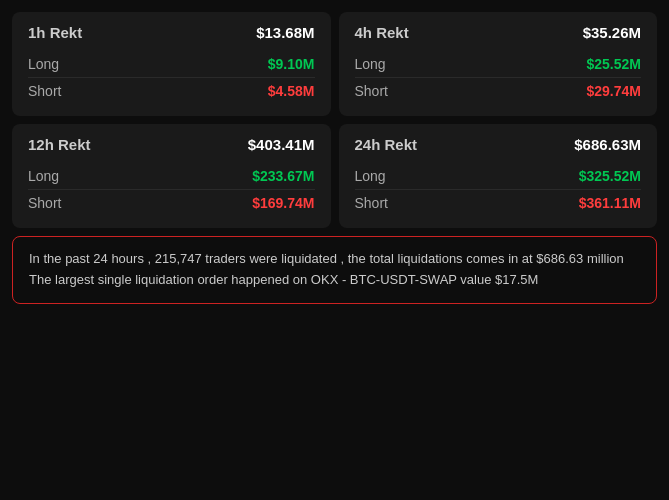 This screenshot has height=500, width=669. Describe the element at coordinates (292, 91) in the screenshot. I see `card-1h-short-value: $4.58M` at that location.